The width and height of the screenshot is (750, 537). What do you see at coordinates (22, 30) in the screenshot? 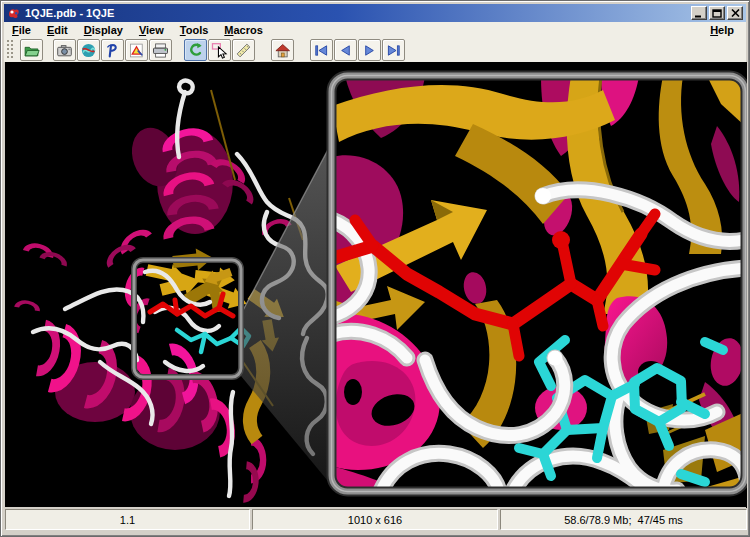
I see `menu-file: File` at bounding box center [22, 30].